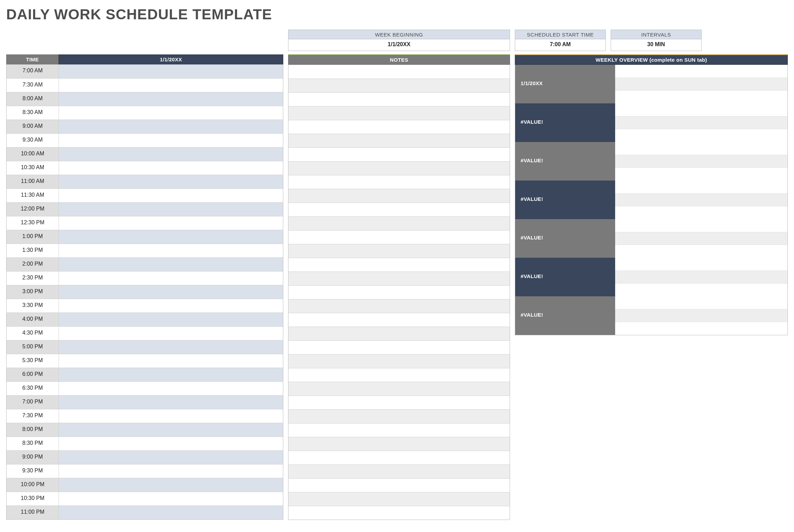 This screenshot has height=532, width=794. I want to click on time-cell: 4:30 PM, so click(33, 334).